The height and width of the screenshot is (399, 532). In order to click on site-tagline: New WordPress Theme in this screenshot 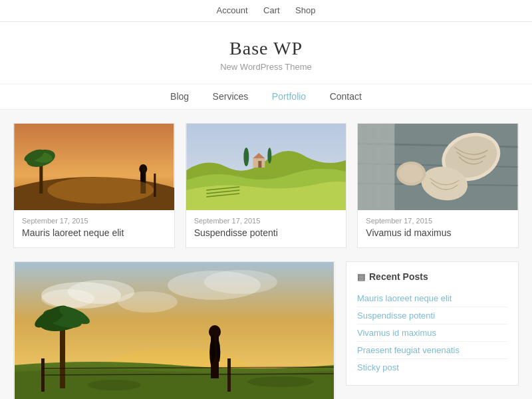, I will do `click(266, 66)`.